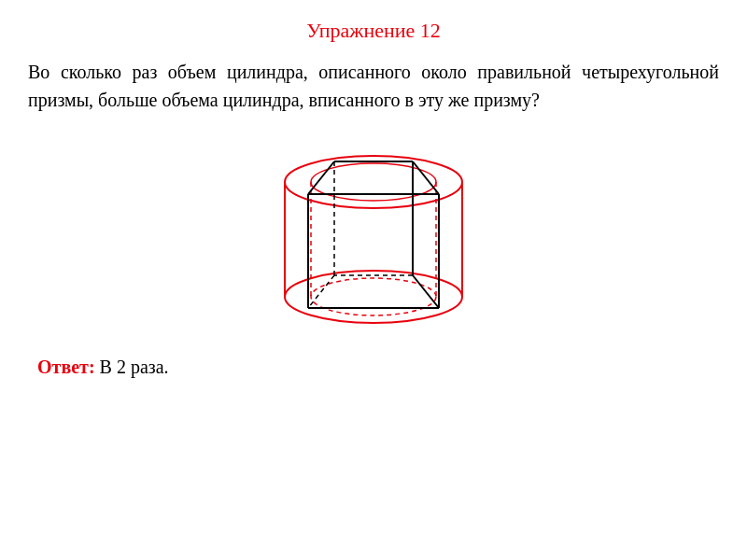 The image size is (747, 560). What do you see at coordinates (374, 31) in the screenshot?
I see `exercise-title: Упражнение 12` at bounding box center [374, 31].